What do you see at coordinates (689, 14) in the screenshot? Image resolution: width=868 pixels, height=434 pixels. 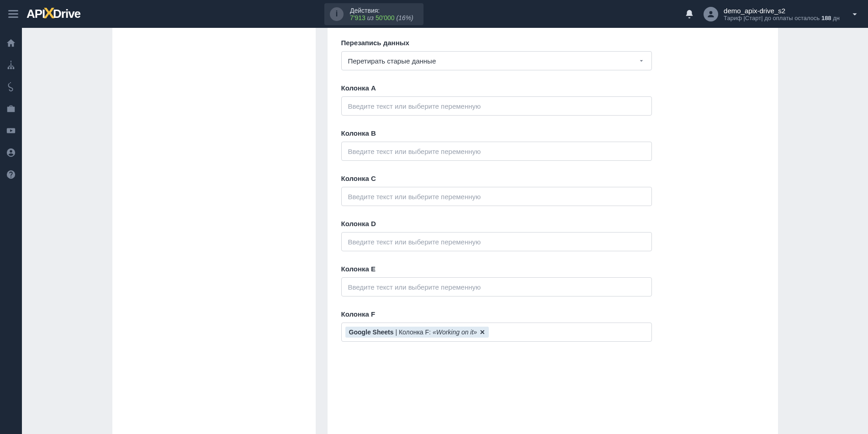 I see `bell-icon` at bounding box center [689, 14].